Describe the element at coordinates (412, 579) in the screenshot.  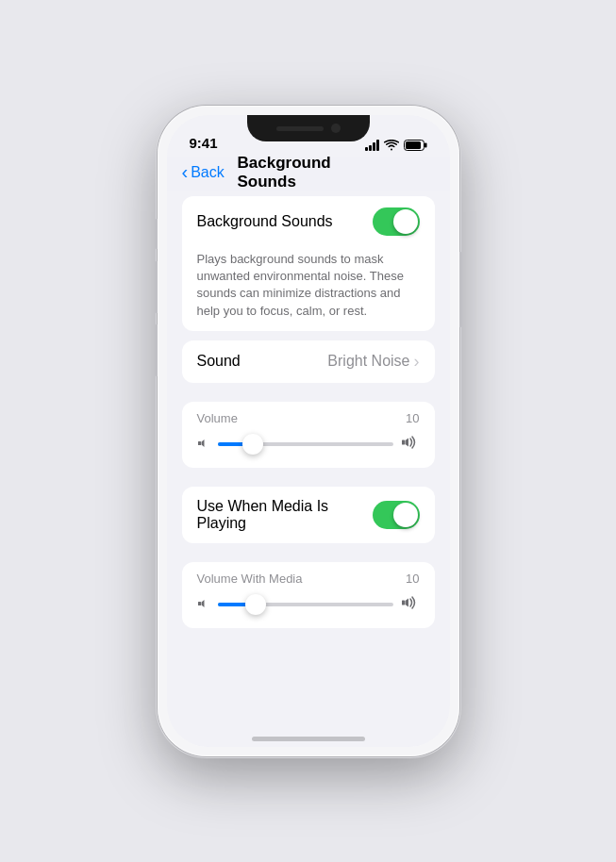
I see `volume-media-value: 10` at that location.